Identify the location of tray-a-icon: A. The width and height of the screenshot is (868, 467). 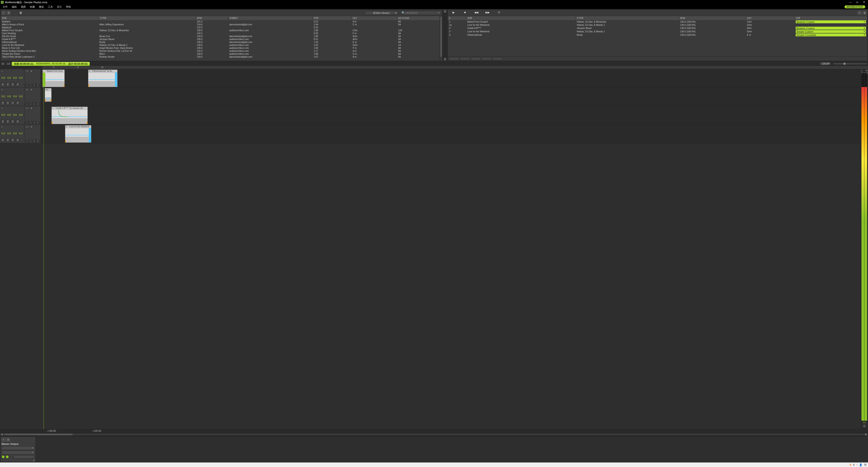
(854, 465).